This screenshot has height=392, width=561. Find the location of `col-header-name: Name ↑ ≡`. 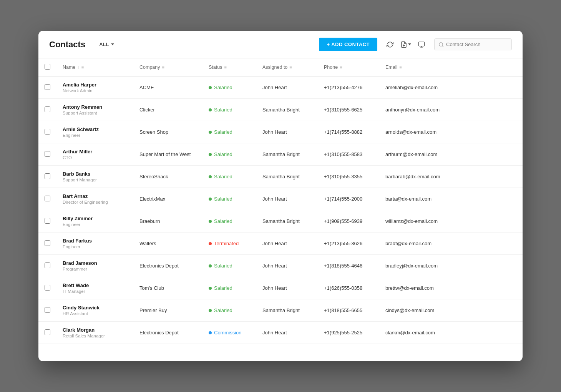

col-header-name: Name ↑ ≡ is located at coordinates (95, 68).